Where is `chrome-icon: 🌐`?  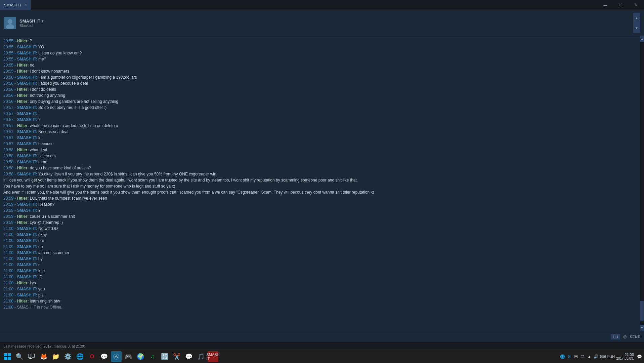 chrome-icon: 🌐 is located at coordinates (80, 357).